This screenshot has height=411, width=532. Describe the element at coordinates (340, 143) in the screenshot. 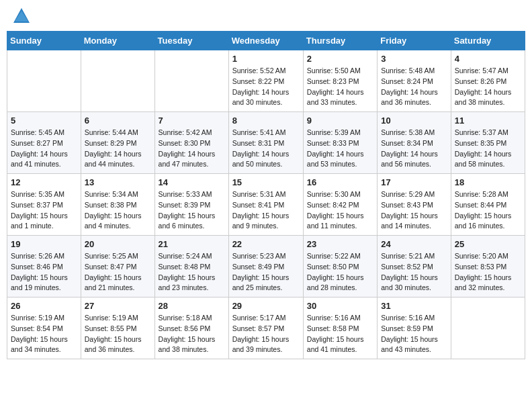

I see `calendar-day-9: 9Sunrise: 5:39 AMSunset: 8:33 PMDaylight…` at that location.